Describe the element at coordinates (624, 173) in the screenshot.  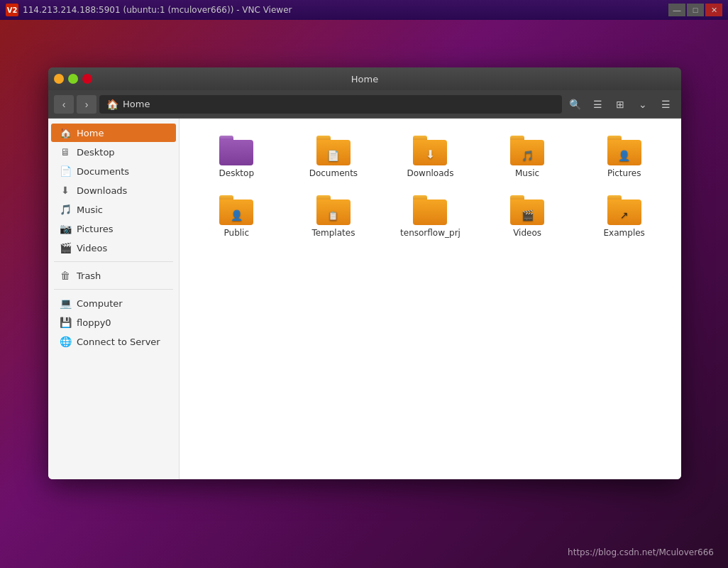
I see `file-label-pictures: Pictures` at that location.